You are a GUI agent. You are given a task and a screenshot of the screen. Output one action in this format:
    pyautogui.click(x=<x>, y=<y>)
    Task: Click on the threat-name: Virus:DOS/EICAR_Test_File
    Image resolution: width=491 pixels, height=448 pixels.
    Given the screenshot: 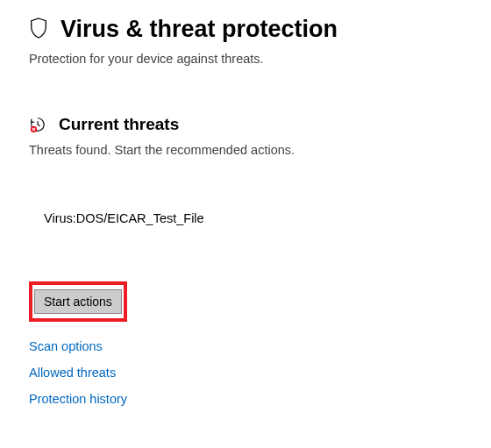 What is the action you would take?
    pyautogui.click(x=253, y=218)
    